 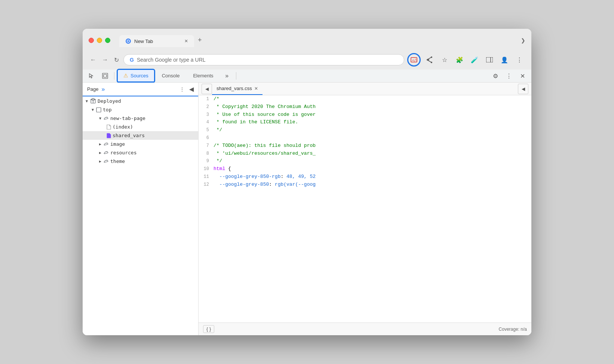 What do you see at coordinates (106, 118) in the screenshot?
I see `cloud-icon-new-tab-page` at bounding box center [106, 118].